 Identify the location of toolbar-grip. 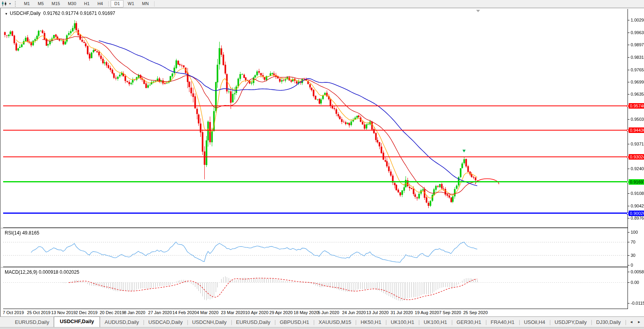
(16, 4).